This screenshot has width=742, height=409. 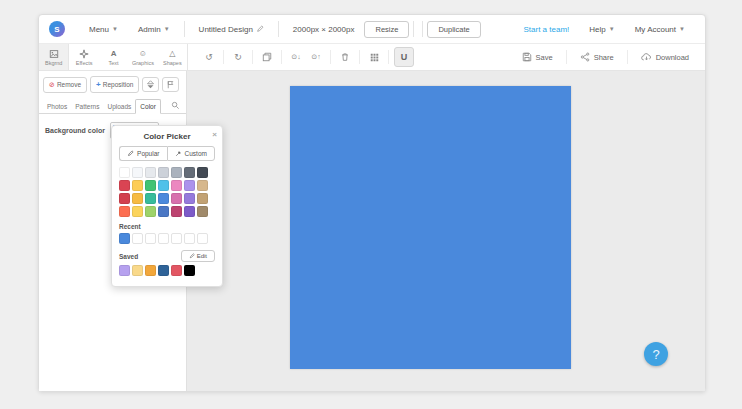 I want to click on menu-dropdown: Menu ▼, so click(x=104, y=30).